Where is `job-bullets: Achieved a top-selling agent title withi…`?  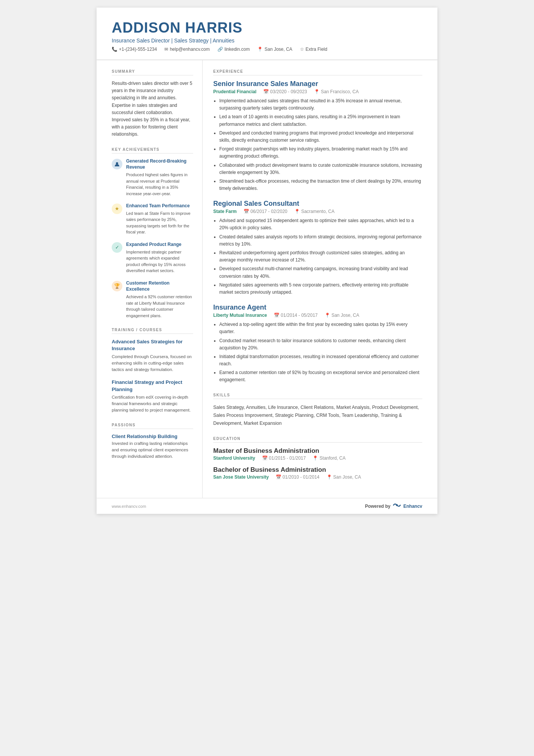 job-bullets: Achieved a top-selling agent title withi… is located at coordinates (321, 352).